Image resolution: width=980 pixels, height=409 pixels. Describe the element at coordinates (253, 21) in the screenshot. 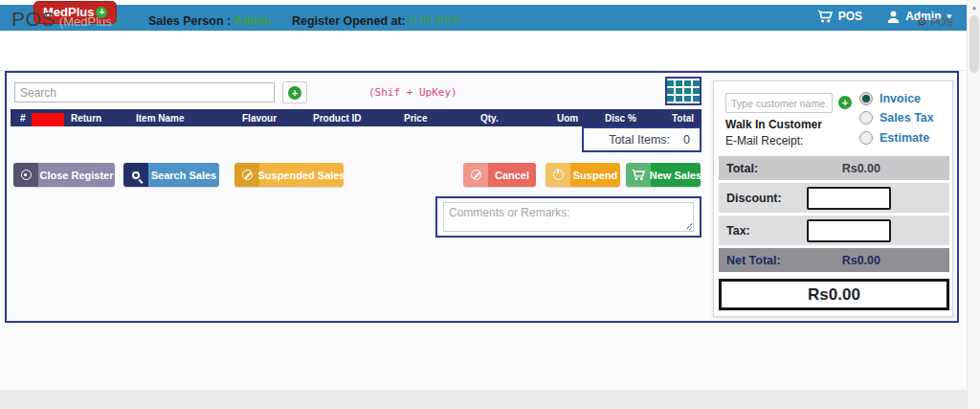

I see `sales-person-value: Admin` at that location.